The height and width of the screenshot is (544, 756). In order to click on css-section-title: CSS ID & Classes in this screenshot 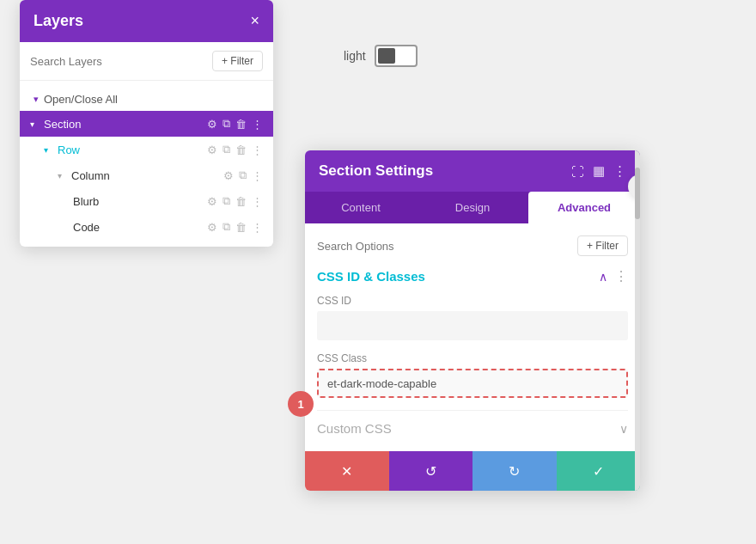, I will do `click(371, 277)`.